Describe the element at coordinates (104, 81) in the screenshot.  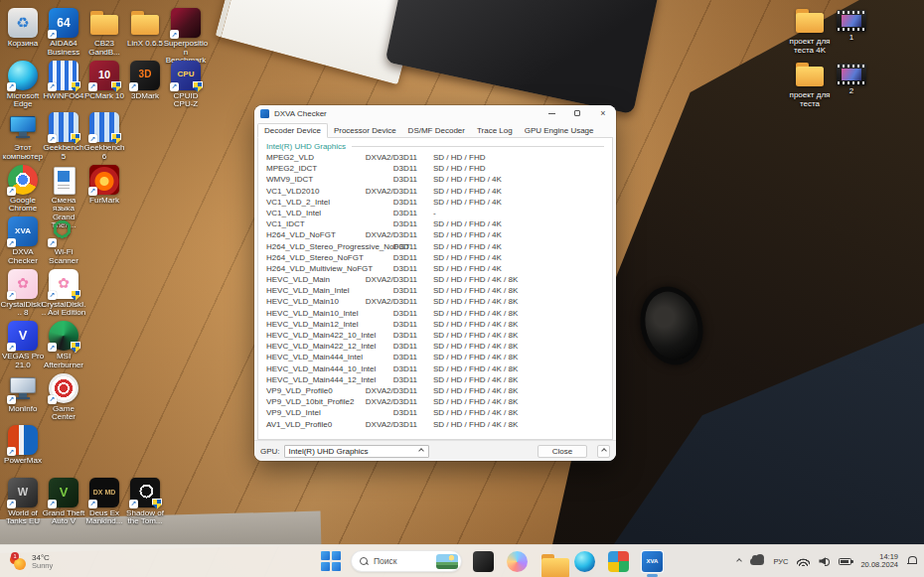
I see `desktop-icon-pcmark10-icon: 10↗PCMark 10` at that location.